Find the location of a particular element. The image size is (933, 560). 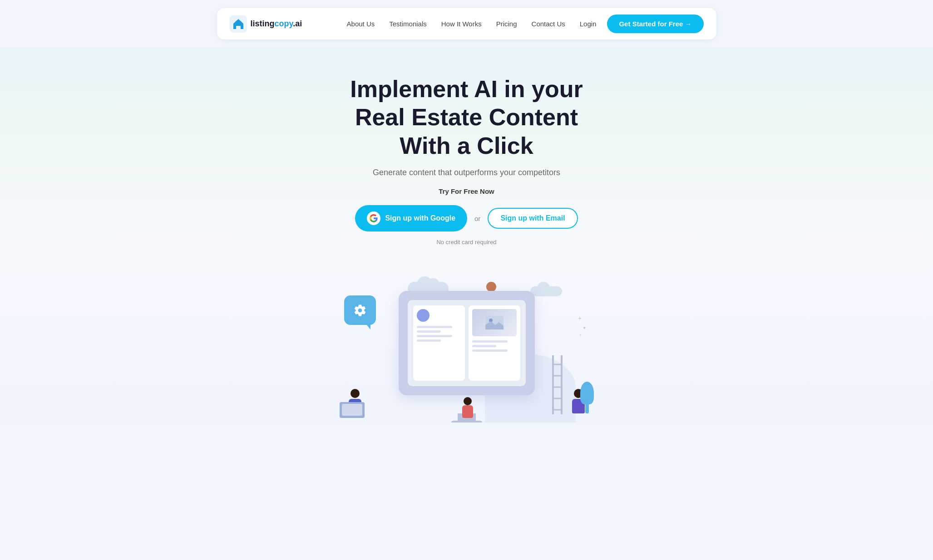

person-bottom is located at coordinates (468, 408).